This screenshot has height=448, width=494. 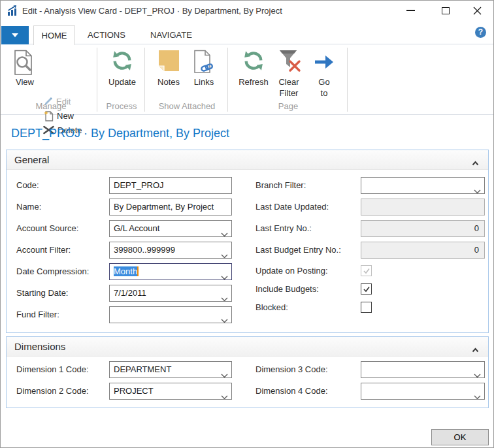 What do you see at coordinates (64, 391) in the screenshot?
I see `dimension-2-code-label: Dimension 2 Code:` at bounding box center [64, 391].